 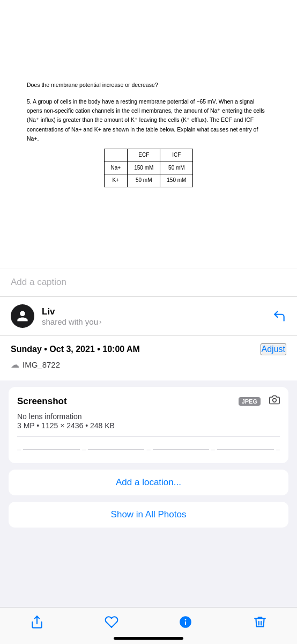 I want to click on table-wrapper: ECF ICF Na+ 150 mM 50 mM K+ 50 mM, so click(x=148, y=168).